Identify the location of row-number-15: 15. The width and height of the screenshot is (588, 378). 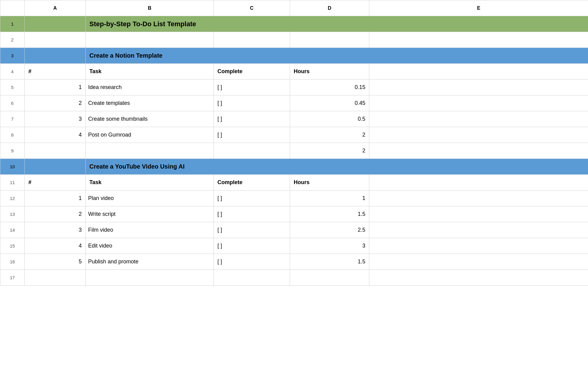
(13, 246).